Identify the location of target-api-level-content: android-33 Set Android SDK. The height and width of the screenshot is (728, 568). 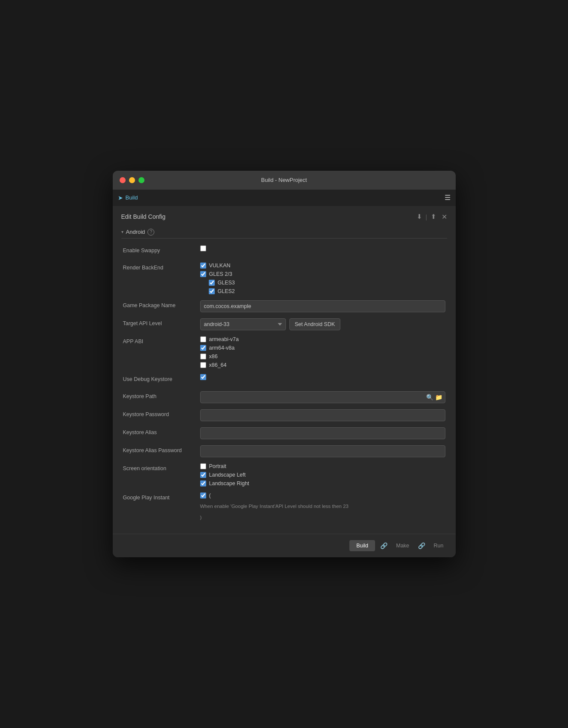
(323, 324).